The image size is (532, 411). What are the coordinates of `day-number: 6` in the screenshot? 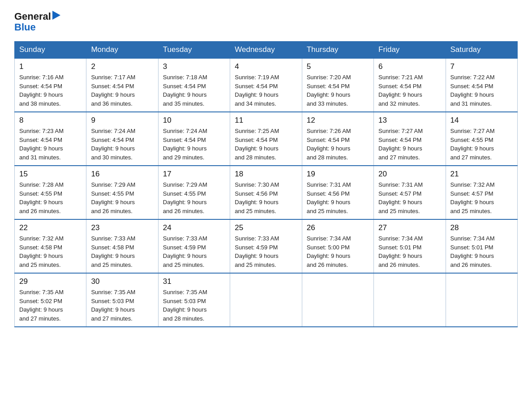 It's located at (409, 67).